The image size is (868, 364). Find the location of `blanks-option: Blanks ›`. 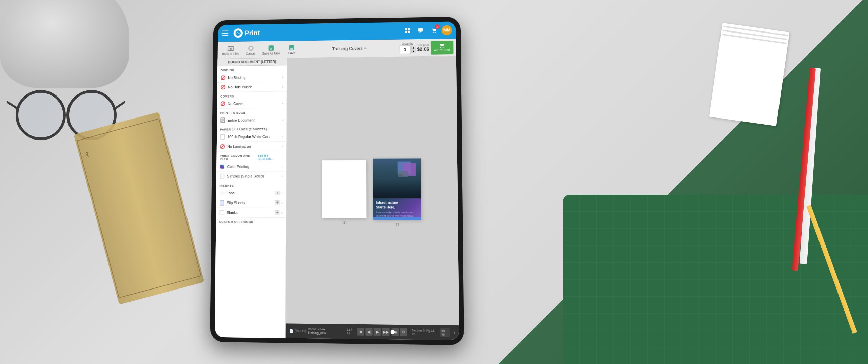

blanks-option: Blanks › is located at coordinates (251, 213).